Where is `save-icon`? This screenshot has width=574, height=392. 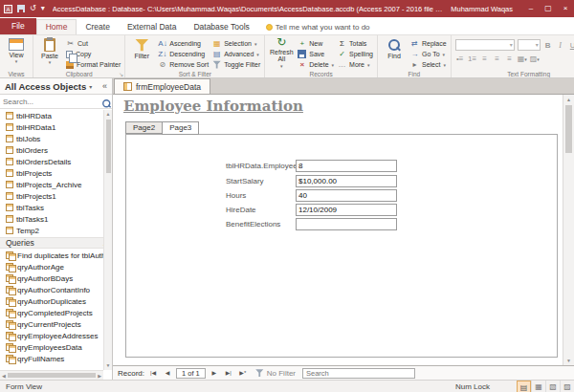 save-icon is located at coordinates (21, 9).